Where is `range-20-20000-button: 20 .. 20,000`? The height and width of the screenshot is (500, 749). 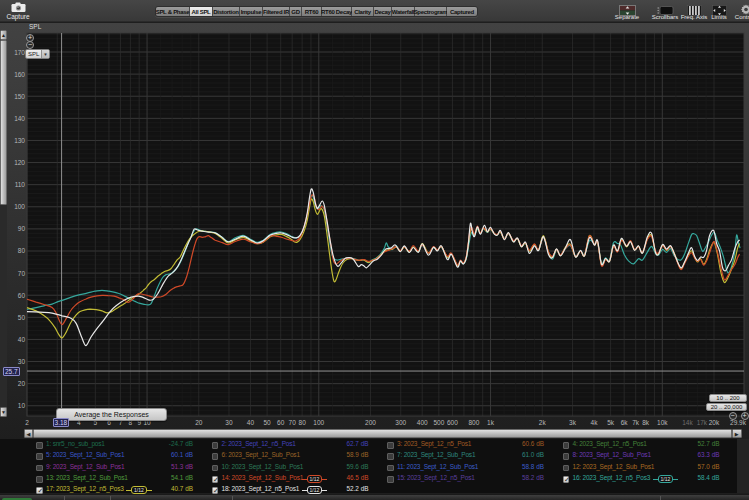
range-20-20000-button: 20 .. 20,000 is located at coordinates (726, 407).